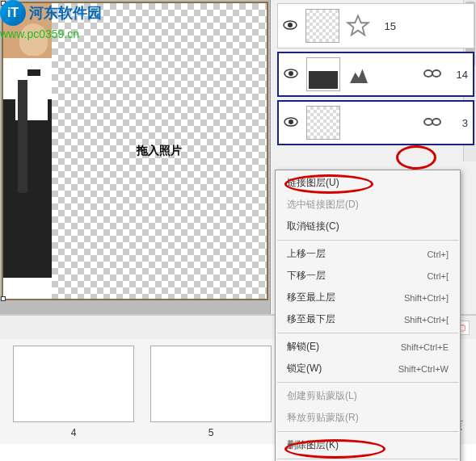 Image resolution: width=476 pixels, height=461 pixels. Describe the element at coordinates (368, 254) in the screenshot. I see `menu-move-up: 上移一层Ctrl+]` at that location.